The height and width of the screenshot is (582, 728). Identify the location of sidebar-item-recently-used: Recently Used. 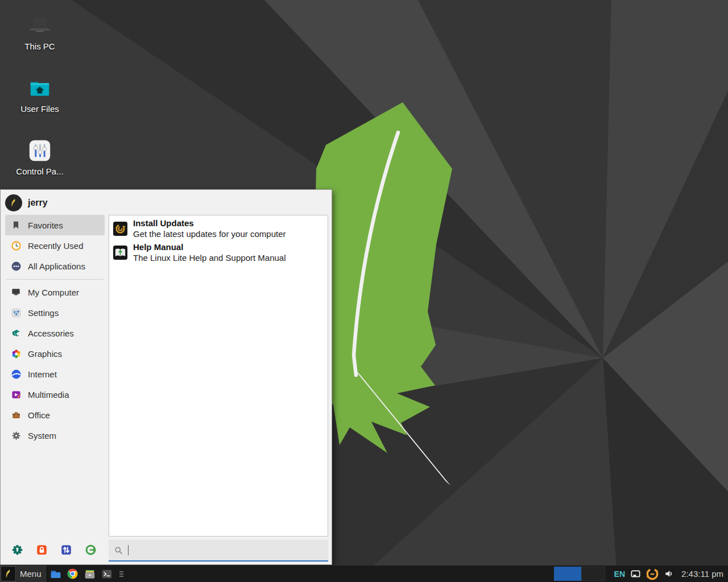
(55, 246).